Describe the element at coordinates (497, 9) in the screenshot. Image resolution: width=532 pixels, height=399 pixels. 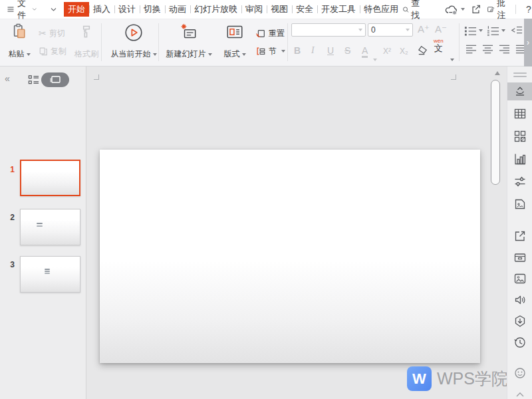
I see `comment-button: 批注` at that location.